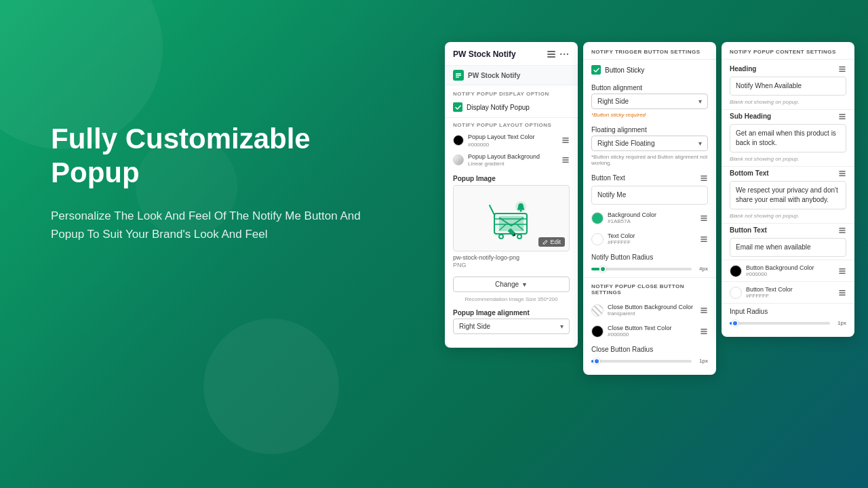 The height and width of the screenshot is (488, 868). I want to click on close-text-color-left: Close Button Text Color #000000, so click(631, 331).